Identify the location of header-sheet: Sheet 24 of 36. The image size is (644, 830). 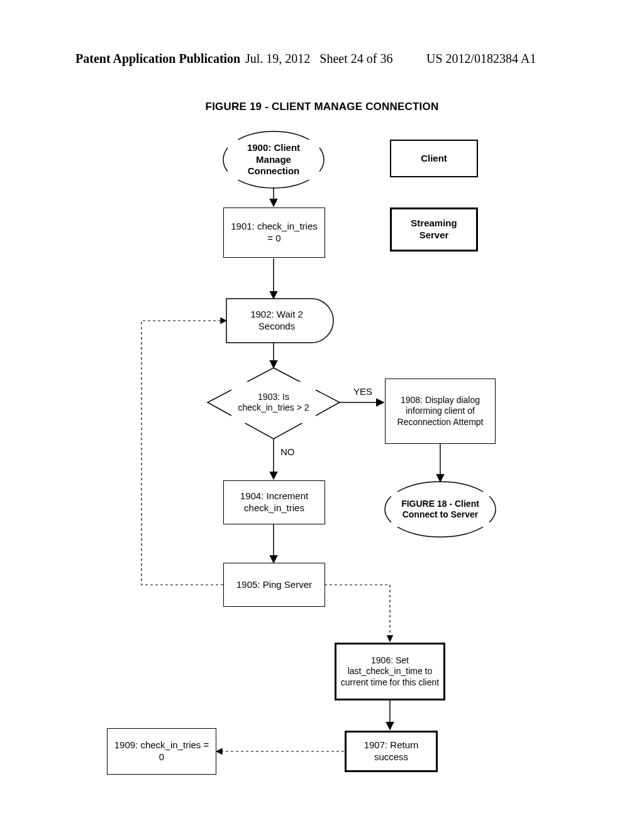
(356, 58).